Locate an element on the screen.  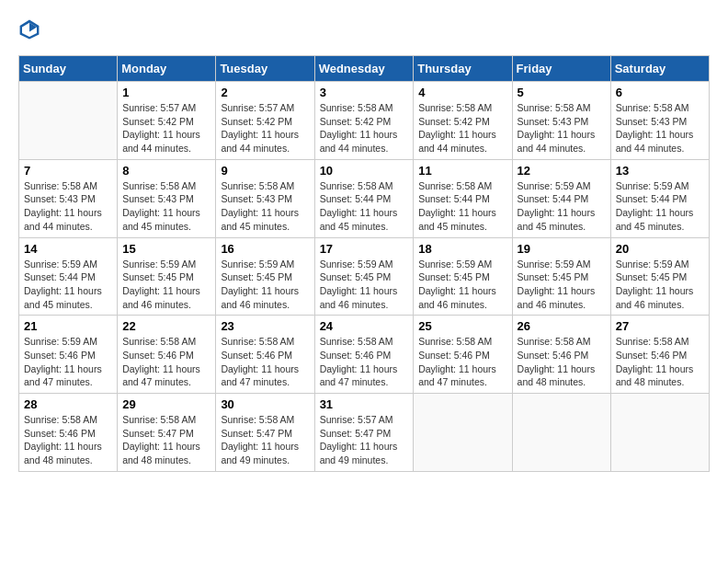
day-info: Sunrise: 5:58 AMSunset: 5:47 PMDaylight:… is located at coordinates (166, 440).